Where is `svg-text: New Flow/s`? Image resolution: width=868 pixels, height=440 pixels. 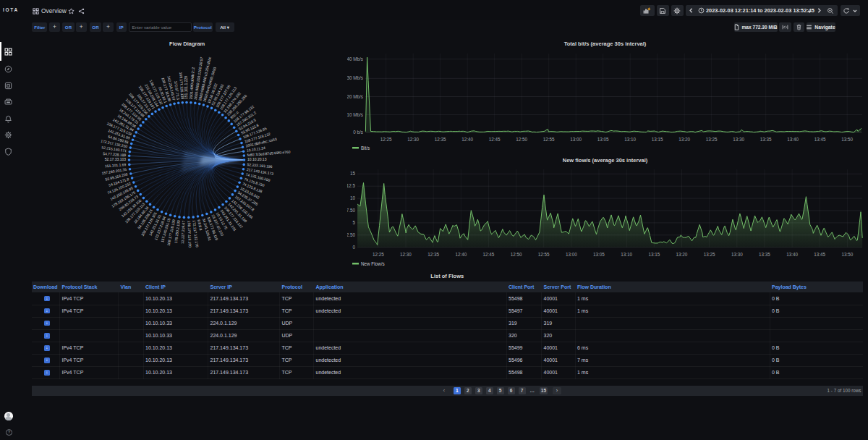
svg-text: New Flow/s is located at coordinates (373, 263).